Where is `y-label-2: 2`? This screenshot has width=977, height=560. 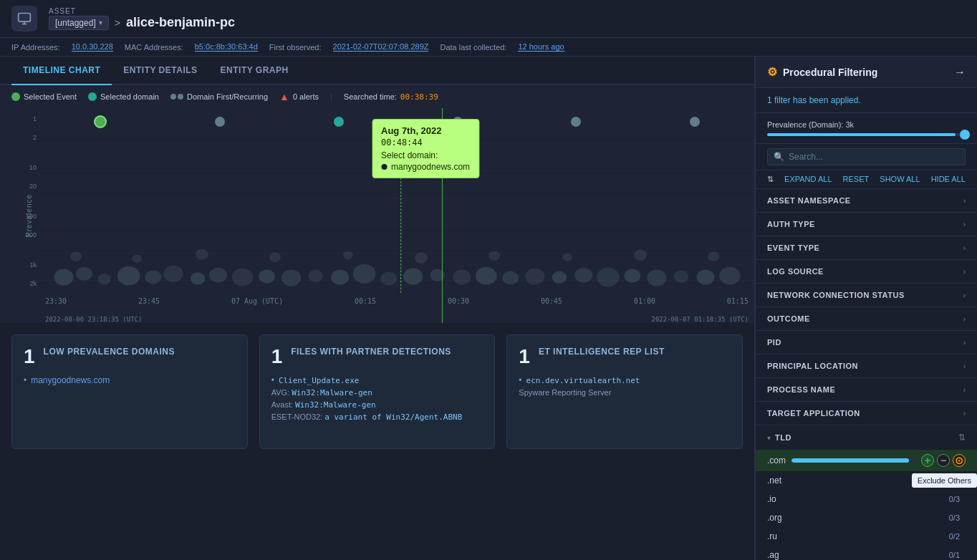
y-label-2: 2 is located at coordinates (20, 137).